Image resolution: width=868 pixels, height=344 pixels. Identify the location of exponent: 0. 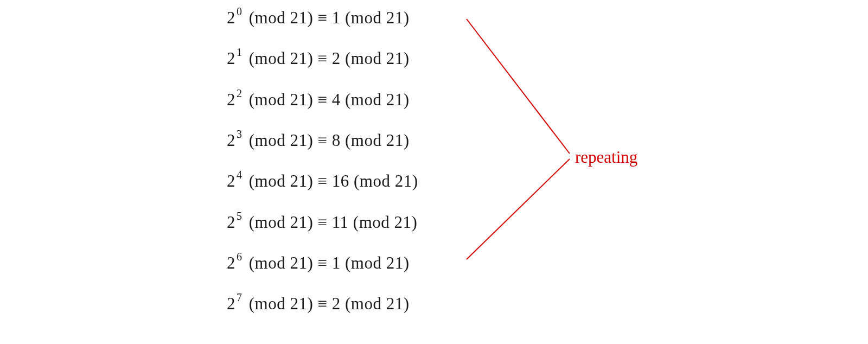
(240, 11).